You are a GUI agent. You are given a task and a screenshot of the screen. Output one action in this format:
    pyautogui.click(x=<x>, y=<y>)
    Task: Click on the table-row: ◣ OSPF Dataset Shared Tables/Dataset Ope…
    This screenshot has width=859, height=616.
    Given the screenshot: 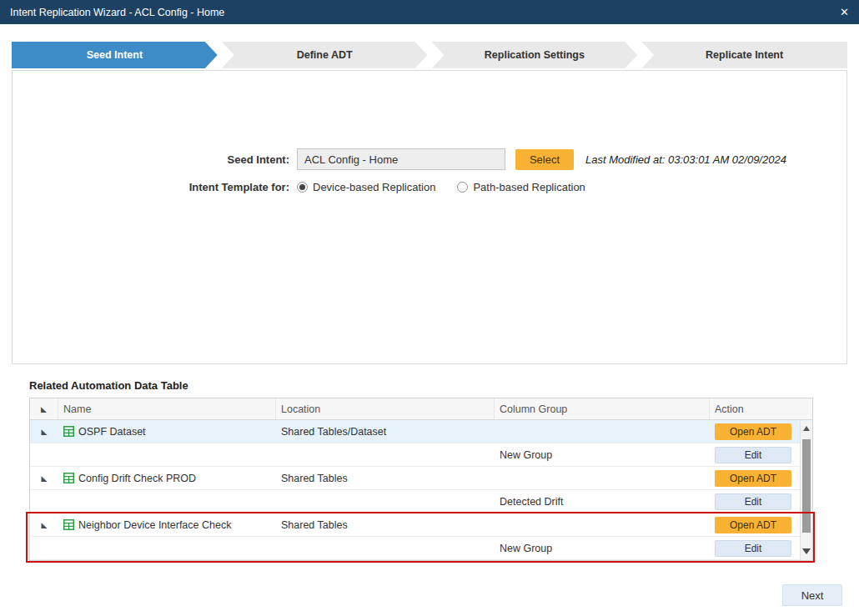 What is the action you would take?
    pyautogui.click(x=421, y=432)
    